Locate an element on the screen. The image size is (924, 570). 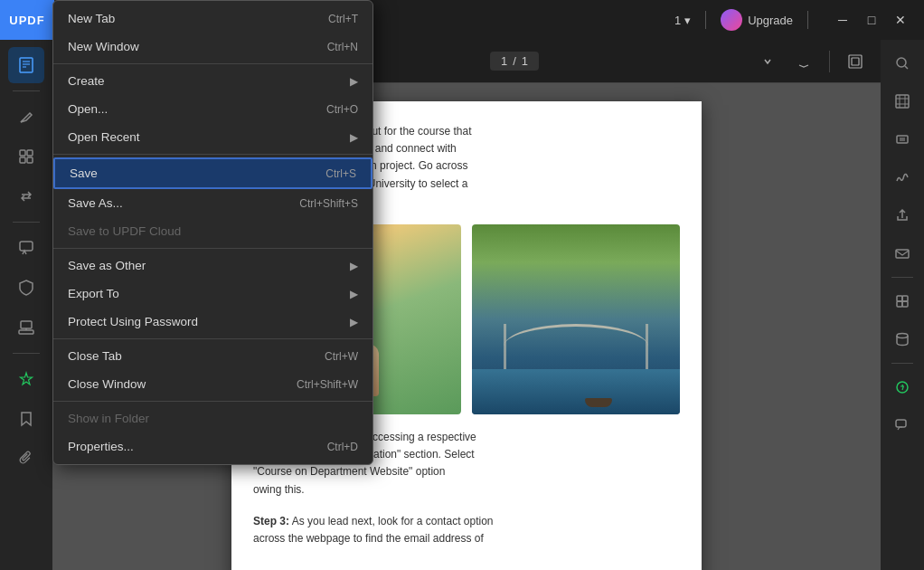
menu-item-export-to: Export To ▶ is located at coordinates (213, 293).